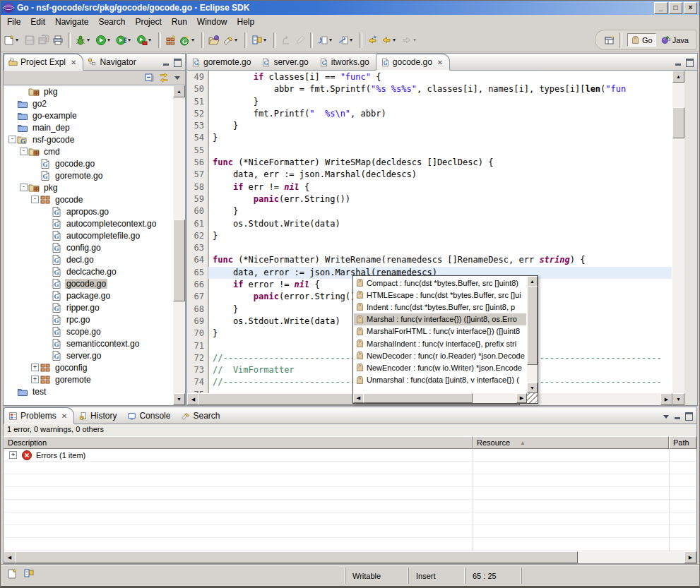 The height and width of the screenshot is (588, 700). What do you see at coordinates (678, 76) in the screenshot?
I see `editor-scroll-up-icon: ▲` at bounding box center [678, 76].